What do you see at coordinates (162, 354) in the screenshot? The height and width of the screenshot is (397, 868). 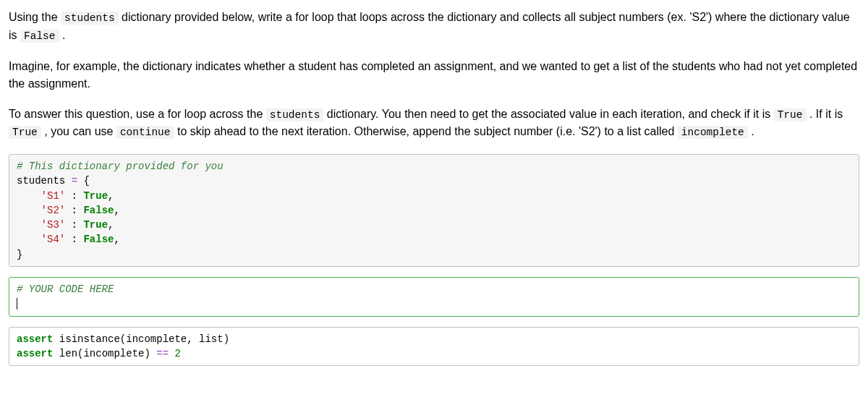 I see `code-operator: ==` at bounding box center [162, 354].